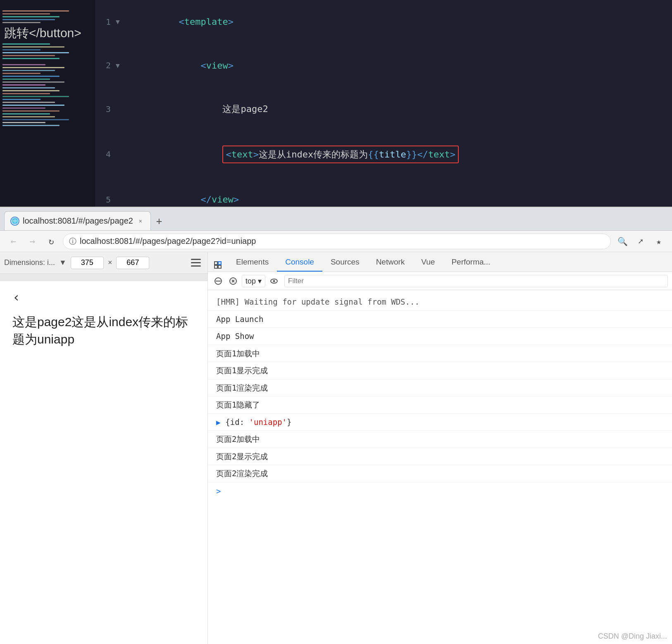 This screenshot has width=672, height=644. I want to click on devtools-icon-group, so click(218, 265).